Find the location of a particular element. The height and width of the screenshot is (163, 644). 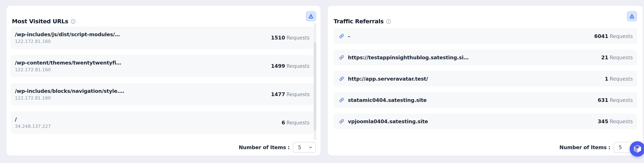

url-row: /wp-includes/blocks/navigation/style.… 1… is located at coordinates (162, 94).